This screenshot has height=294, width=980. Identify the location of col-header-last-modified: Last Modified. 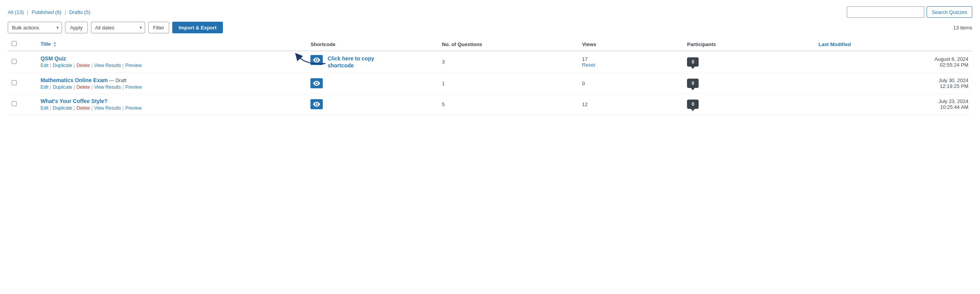
(893, 44).